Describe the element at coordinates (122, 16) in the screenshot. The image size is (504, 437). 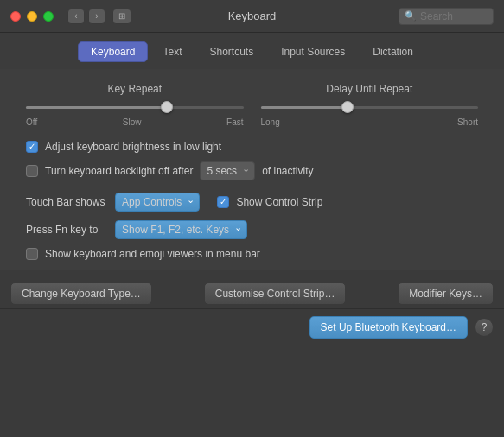
I see `grid-button: ⊞` at that location.